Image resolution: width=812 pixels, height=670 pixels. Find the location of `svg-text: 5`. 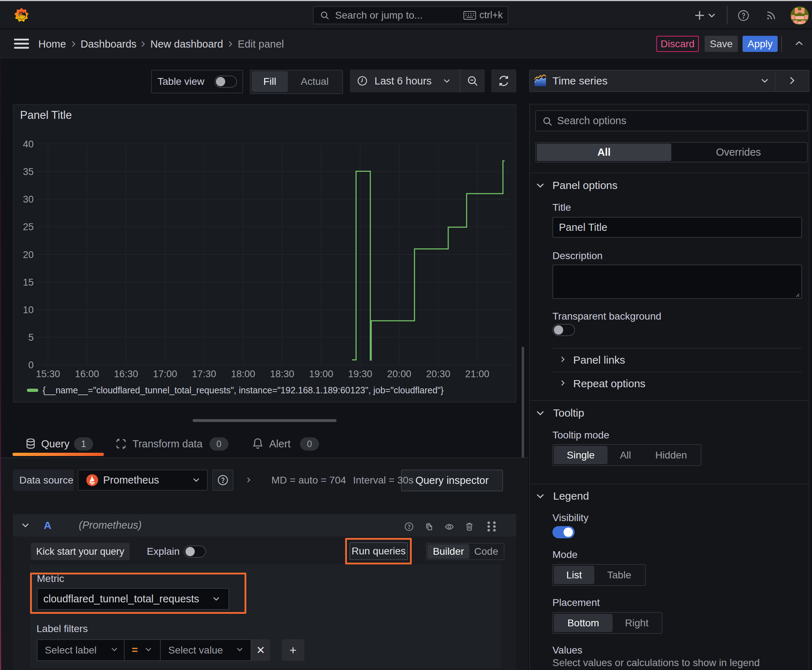

svg-text: 5 is located at coordinates (31, 337).